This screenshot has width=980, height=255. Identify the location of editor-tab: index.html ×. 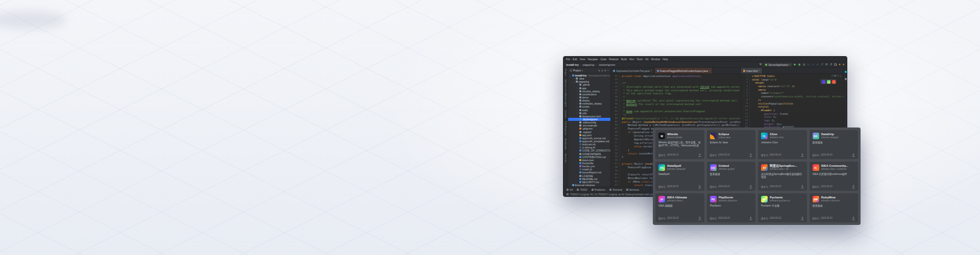
(752, 70).